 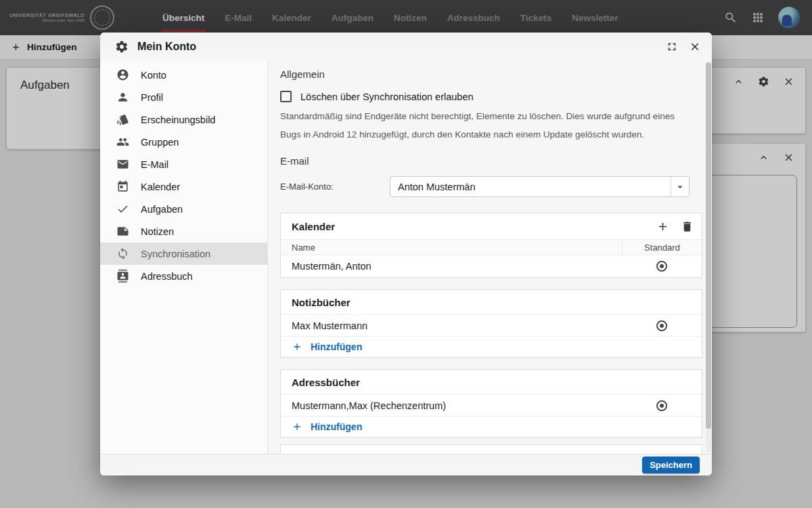 What do you see at coordinates (491, 404) in the screenshot?
I see `addressbooks-card: Adressbücher Mustermann,Max (Rechenzentr…` at bounding box center [491, 404].